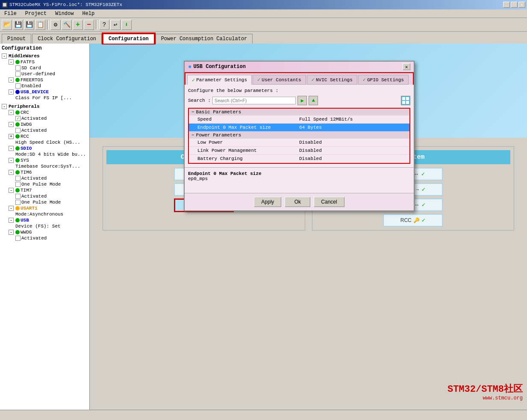 The width and height of the screenshot is (527, 420). What do you see at coordinates (413, 220) in the screenshot?
I see `rcc-btn: RCC 🔑 ✓` at bounding box center [413, 220].